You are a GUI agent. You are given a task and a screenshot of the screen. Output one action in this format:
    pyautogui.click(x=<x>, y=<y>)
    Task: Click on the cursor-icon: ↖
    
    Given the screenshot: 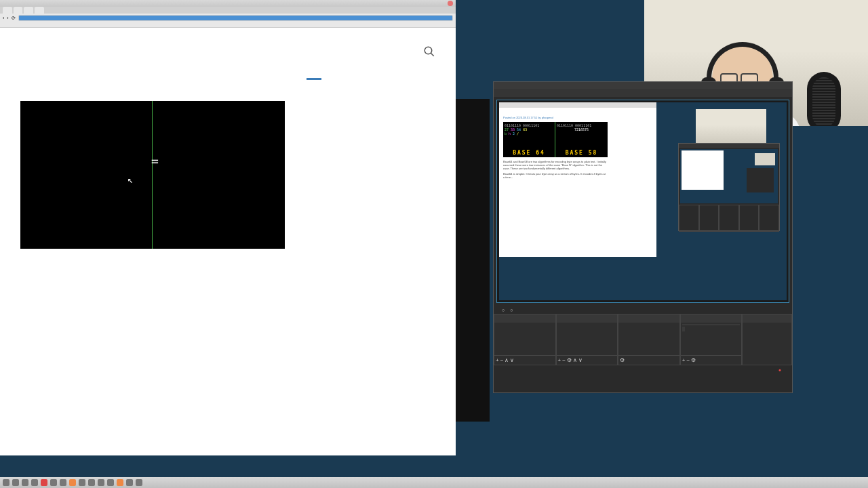 What is the action you would take?
    pyautogui.click(x=130, y=180)
    